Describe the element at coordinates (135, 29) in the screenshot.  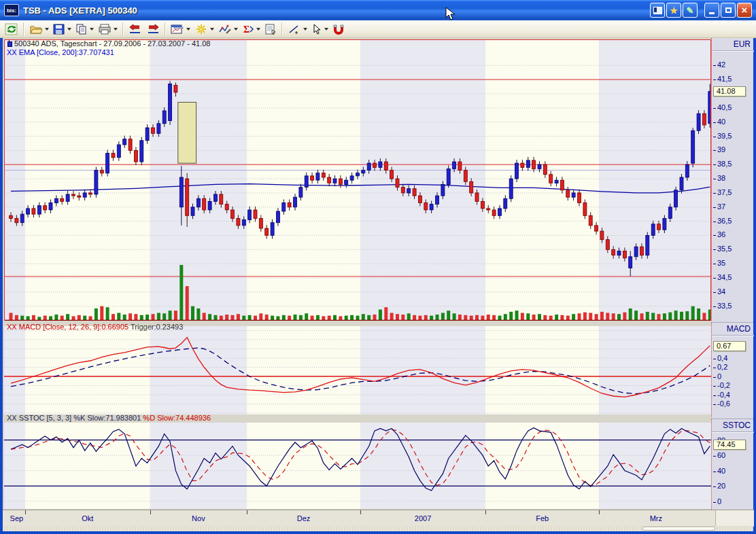
I see `page-prev-button` at that location.